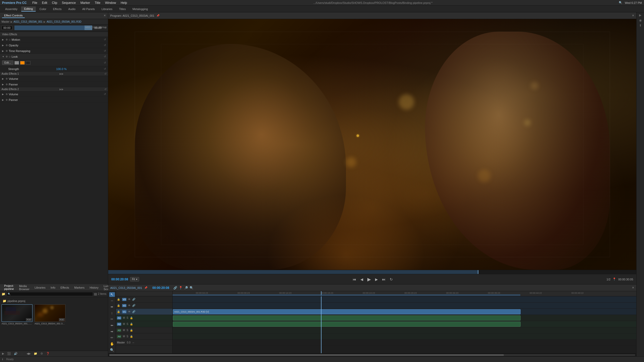 The height and width of the screenshot is (362, 644). I want to click on monitor-markers-icon: 📍, so click(614, 279).